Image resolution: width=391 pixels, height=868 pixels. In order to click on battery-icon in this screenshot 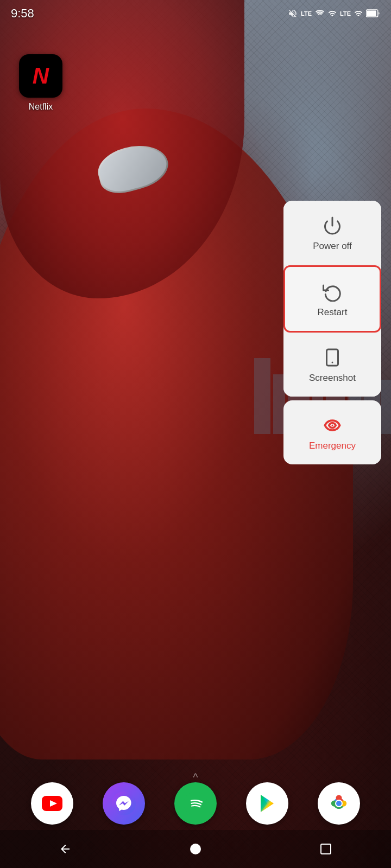, I will do `click(373, 14)`.